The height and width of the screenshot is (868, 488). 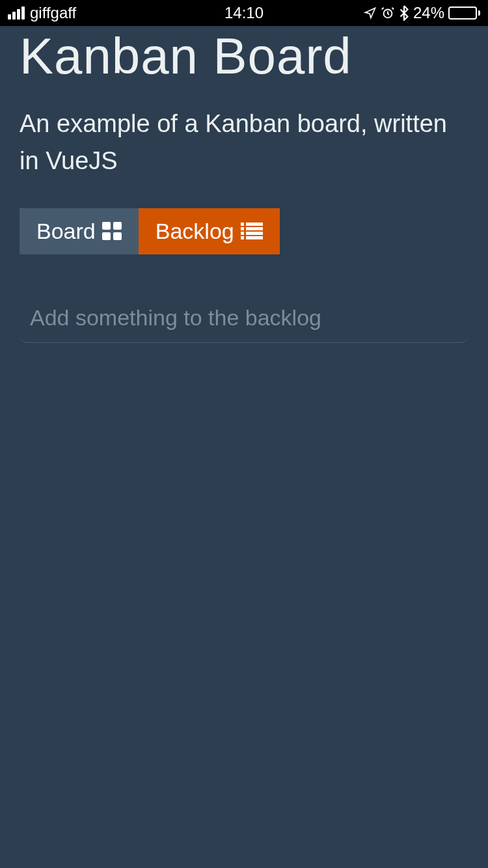 What do you see at coordinates (244, 142) in the screenshot?
I see `page-subtitle: An example of a Kanban board, written in…` at bounding box center [244, 142].